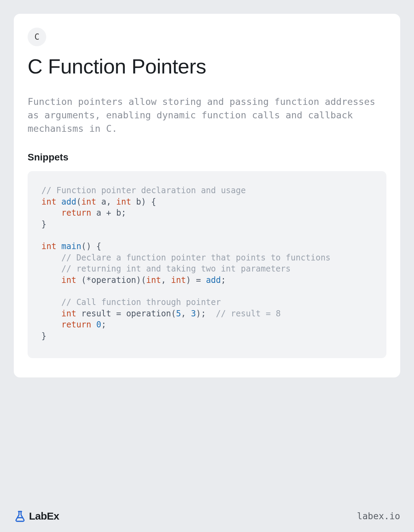 The width and height of the screenshot is (414, 532). Describe the element at coordinates (131, 302) in the screenshot. I see `code-comment: // Call function through pointer` at that location.